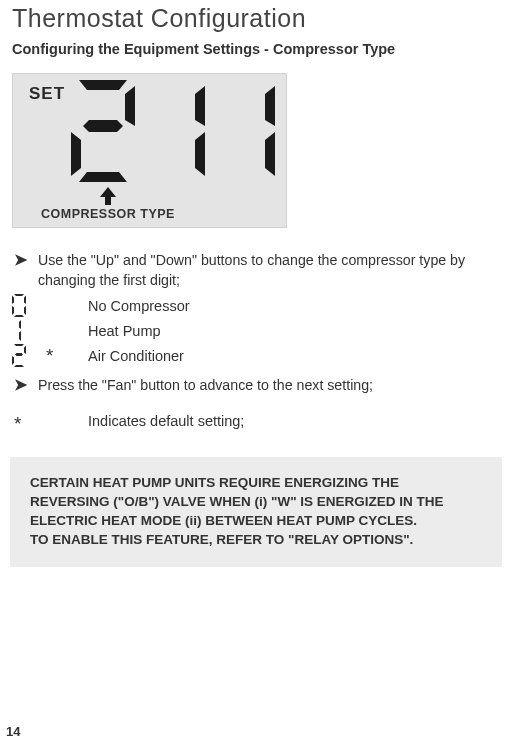  What do you see at coordinates (108, 196) in the screenshot?
I see `up-arrow-icon` at bounding box center [108, 196].